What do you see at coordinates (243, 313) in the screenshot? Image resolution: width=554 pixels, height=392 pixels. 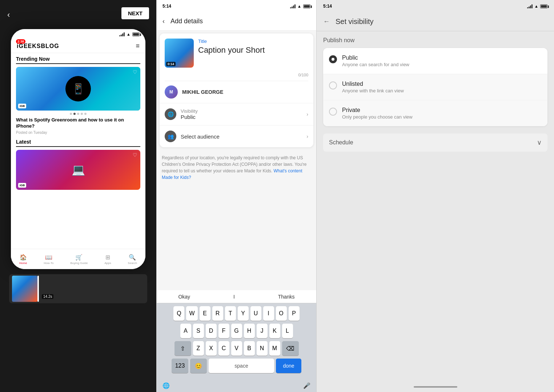 I see `key-y: Y` at bounding box center [243, 313].